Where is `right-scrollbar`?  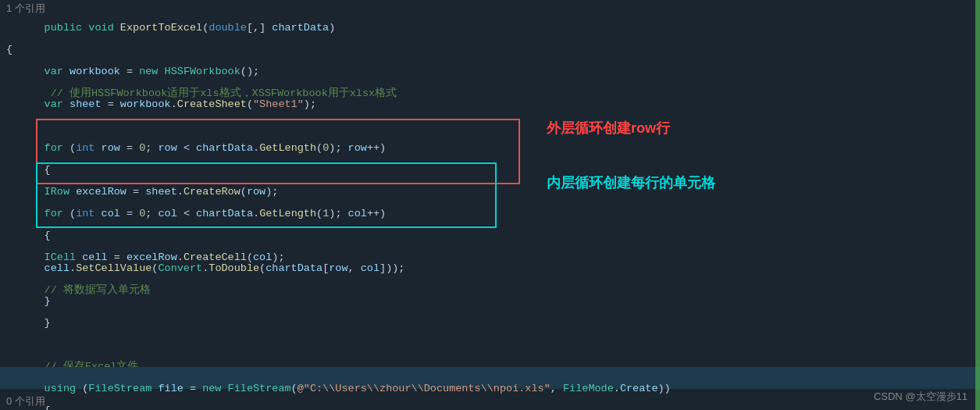
right-scrollbar is located at coordinates (978, 205).